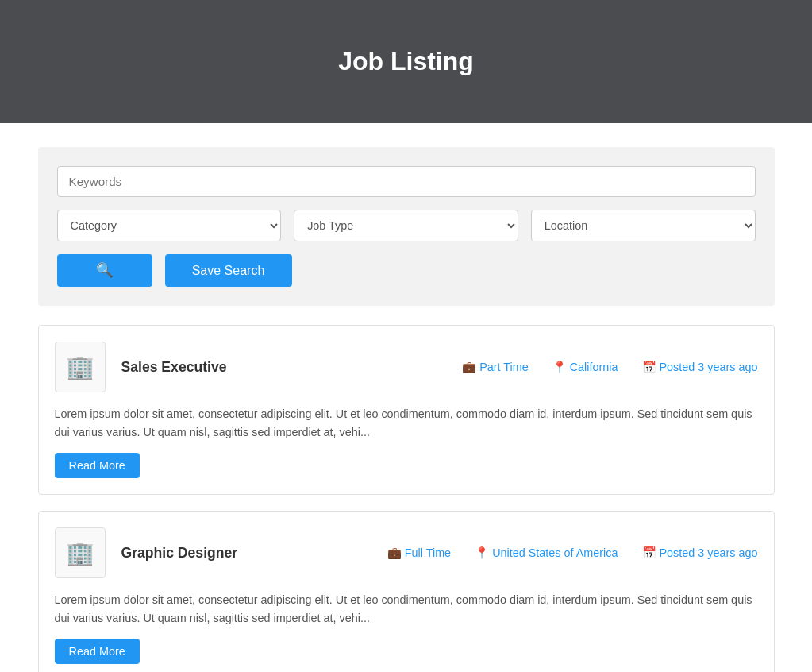 The height and width of the screenshot is (672, 812). I want to click on save-search-button: Save Search, so click(229, 270).